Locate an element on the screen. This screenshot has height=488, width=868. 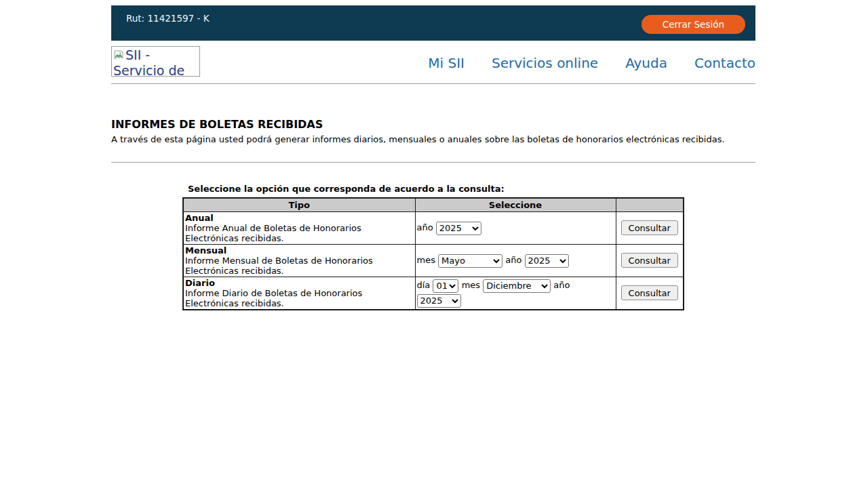
site-header: SII - Servicio de Mi SII Servicios onlin… is located at coordinates (433, 61).